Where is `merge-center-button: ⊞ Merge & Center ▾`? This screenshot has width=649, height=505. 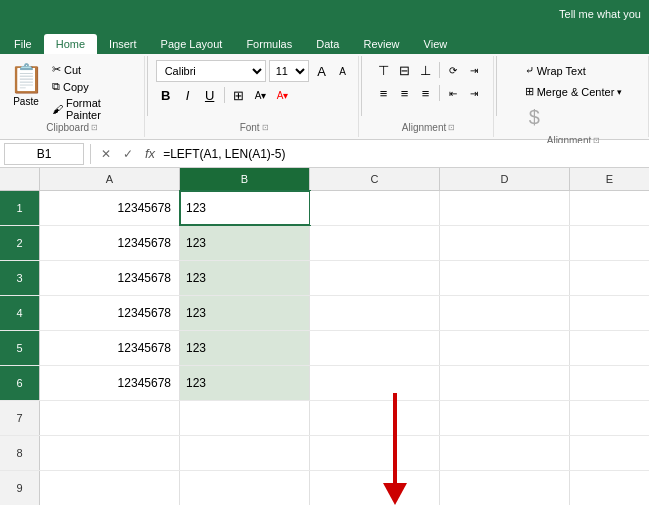
merge-center-button: ⊞ Merge & Center ▾ is located at coordinates (574, 92).